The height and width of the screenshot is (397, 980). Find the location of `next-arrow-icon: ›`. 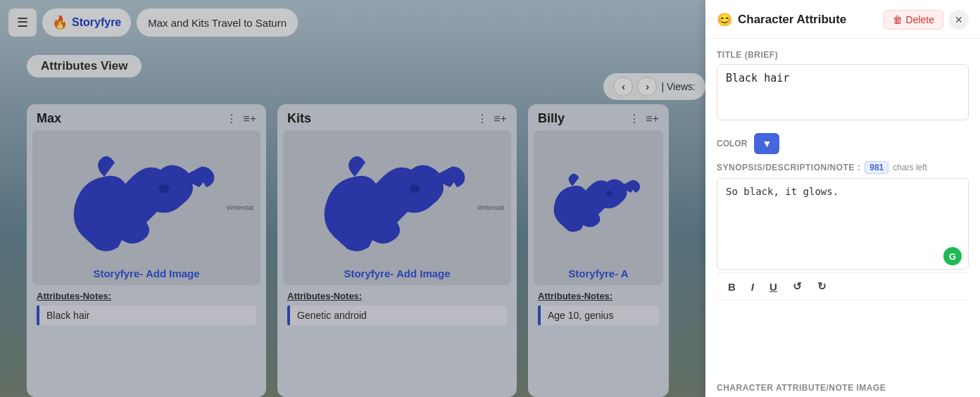

next-arrow-icon: › is located at coordinates (648, 87).